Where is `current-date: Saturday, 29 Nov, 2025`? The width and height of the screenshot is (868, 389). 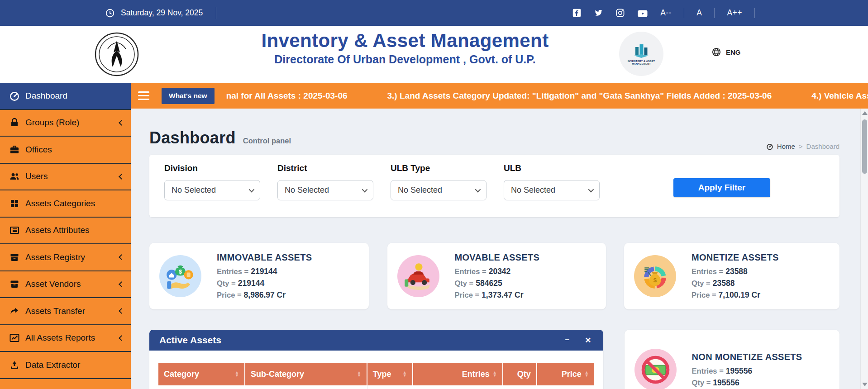
current-date: Saturday, 29 Nov, 2025 is located at coordinates (162, 13).